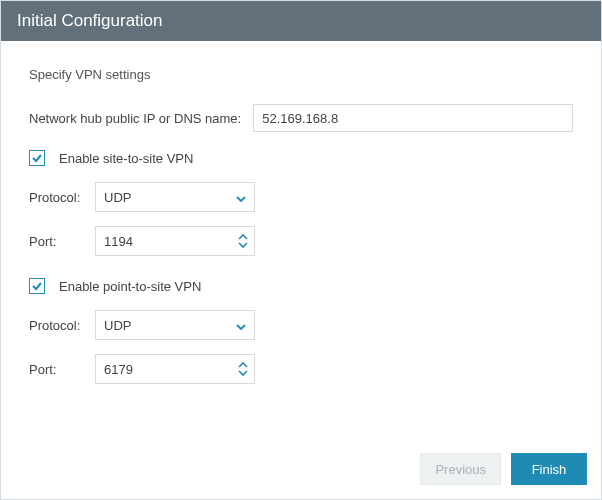  Describe the element at coordinates (301, 241) in the screenshot. I see `s2s-port-row: Port: 1194` at that location.